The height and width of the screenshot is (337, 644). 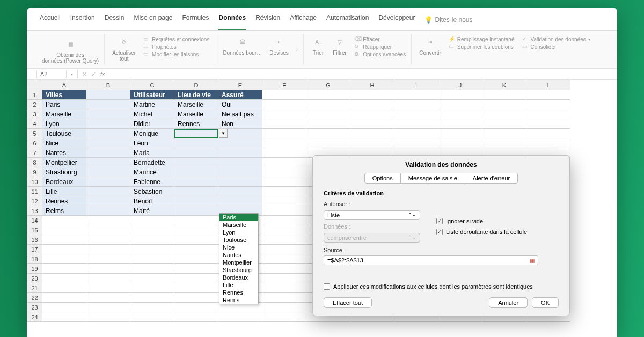 I want to click on cell: Martine, so click(x=152, y=105).